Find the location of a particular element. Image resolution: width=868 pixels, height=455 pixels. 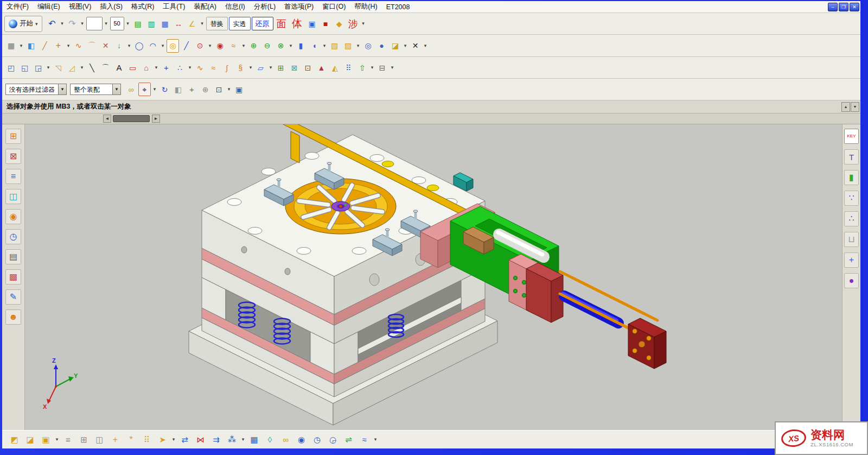

menu-edit: 编辑(E) is located at coordinates (49, 7).